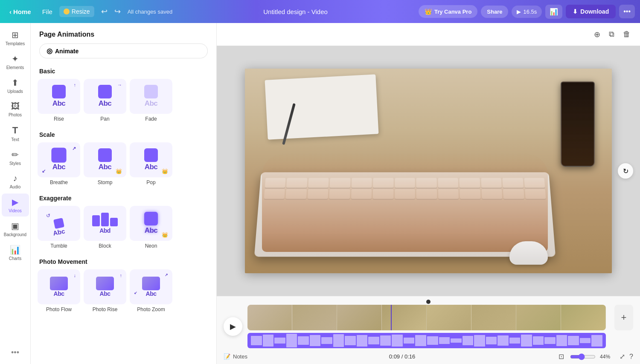 This screenshot has height=364, width=640. Describe the element at coordinates (428, 302) in the screenshot. I see `playhead-dot` at that location.